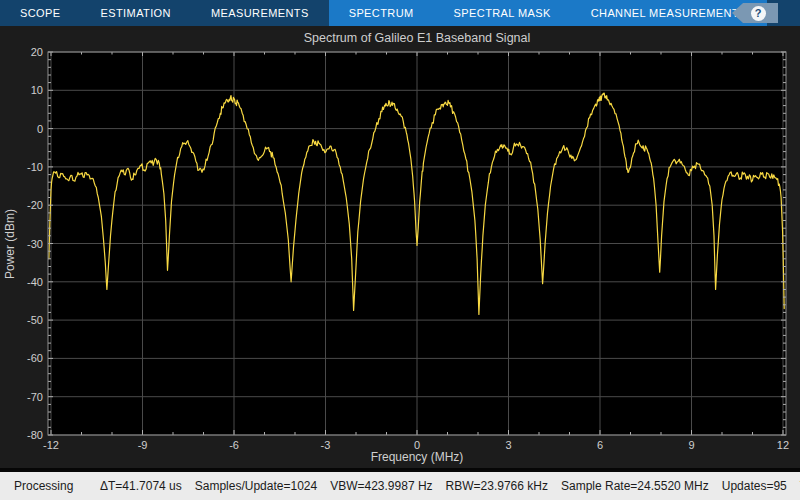 This screenshot has height=500, width=800. Describe the element at coordinates (502, 13) in the screenshot. I see `tab-spectral-mask: SPECTRAL MASK` at that location.